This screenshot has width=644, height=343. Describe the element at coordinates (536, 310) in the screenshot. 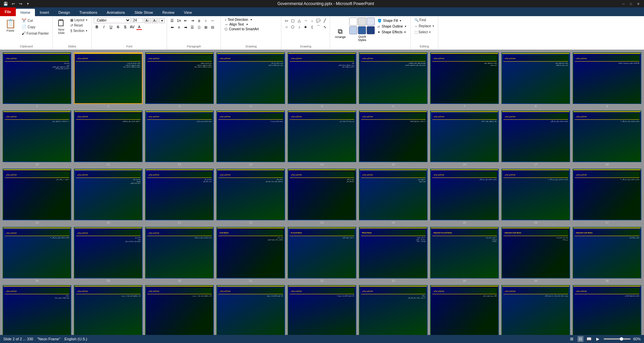

I see `slide-thumb: حسابداری دولتیروش: دریافت نقدی دولت را ب…` at that location.